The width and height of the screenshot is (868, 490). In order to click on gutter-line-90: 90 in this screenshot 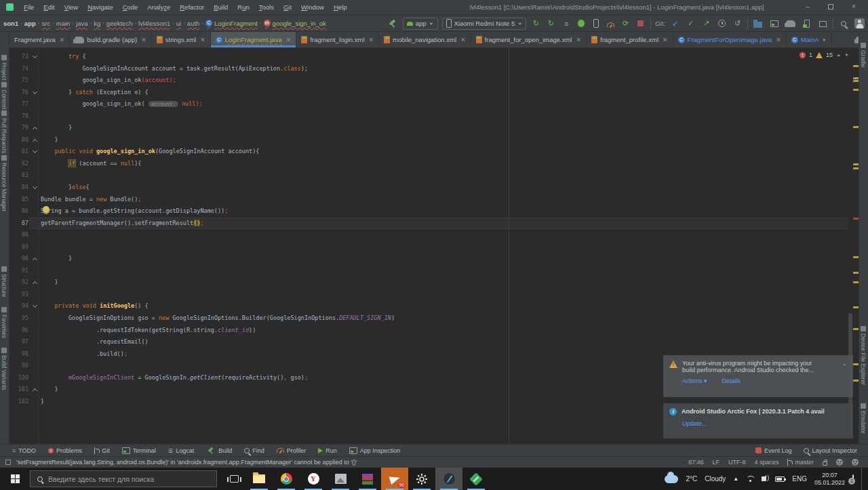, I will do `click(24, 259)`.